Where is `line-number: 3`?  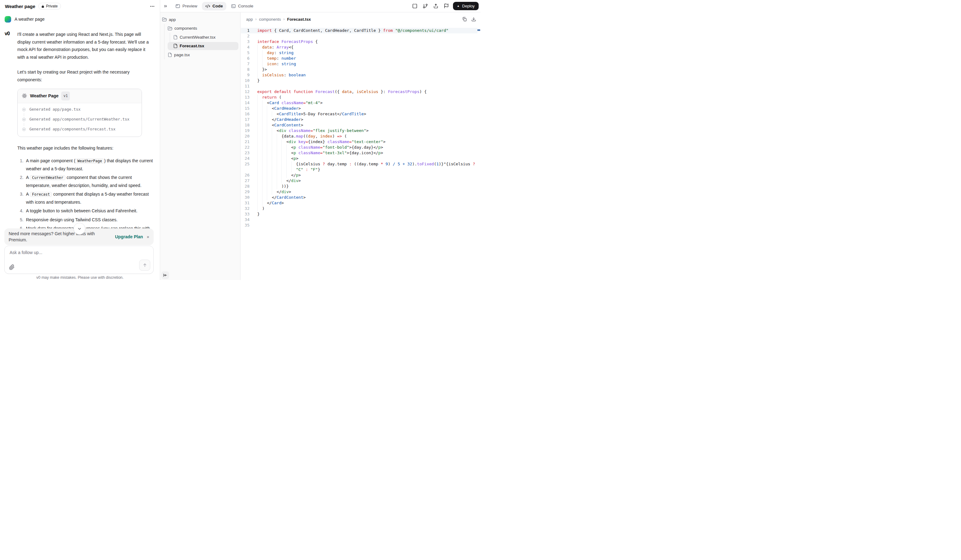 line-number: 3 is located at coordinates (245, 42).